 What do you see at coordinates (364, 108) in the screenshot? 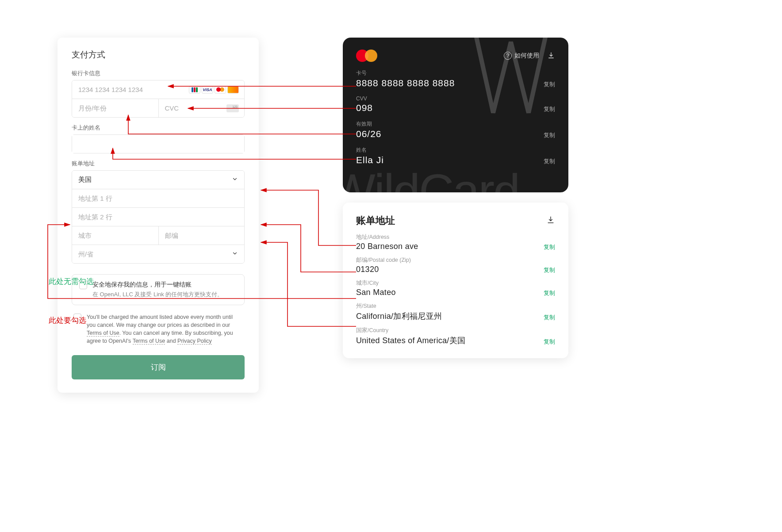
I see `cvv-value: 098` at bounding box center [364, 108].